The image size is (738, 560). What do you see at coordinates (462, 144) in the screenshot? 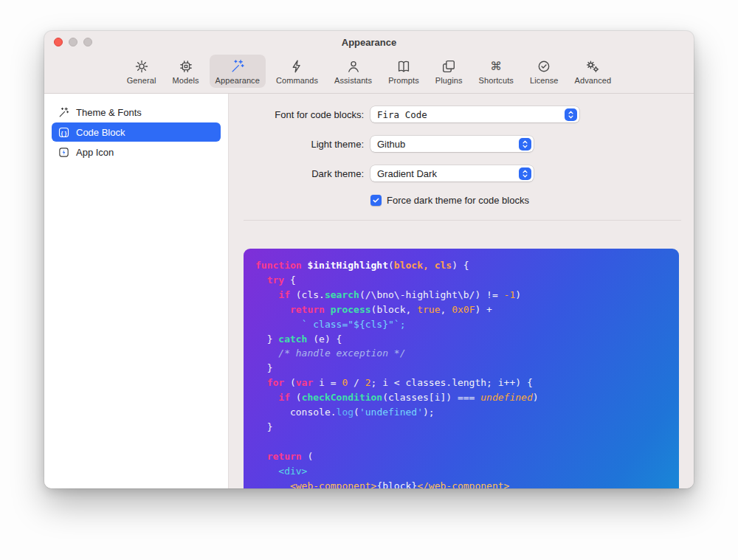
I see `light-theme-row: Light theme: Github` at bounding box center [462, 144].